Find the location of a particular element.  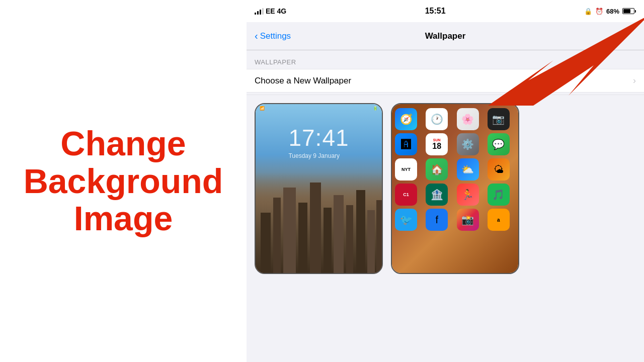

app-capitalone: C1 is located at coordinates (406, 195).